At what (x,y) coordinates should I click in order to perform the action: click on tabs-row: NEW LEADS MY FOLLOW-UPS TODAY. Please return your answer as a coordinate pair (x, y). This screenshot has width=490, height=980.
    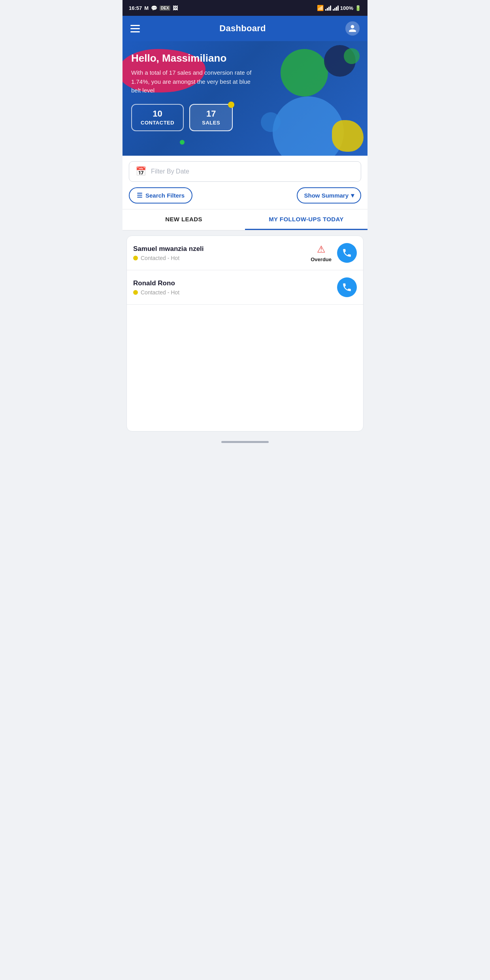
    Looking at the image, I should click on (245, 220).